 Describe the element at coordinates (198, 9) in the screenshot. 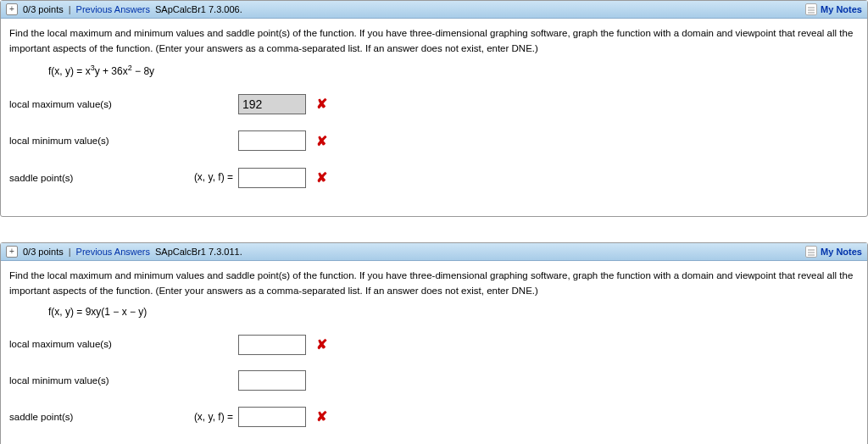

I see `question-code: SApCalcBr1 7.3.006.` at that location.